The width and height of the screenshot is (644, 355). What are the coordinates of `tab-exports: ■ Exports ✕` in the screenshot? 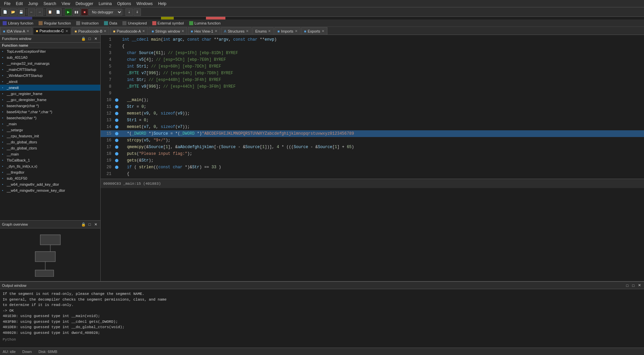 It's located at (314, 31).